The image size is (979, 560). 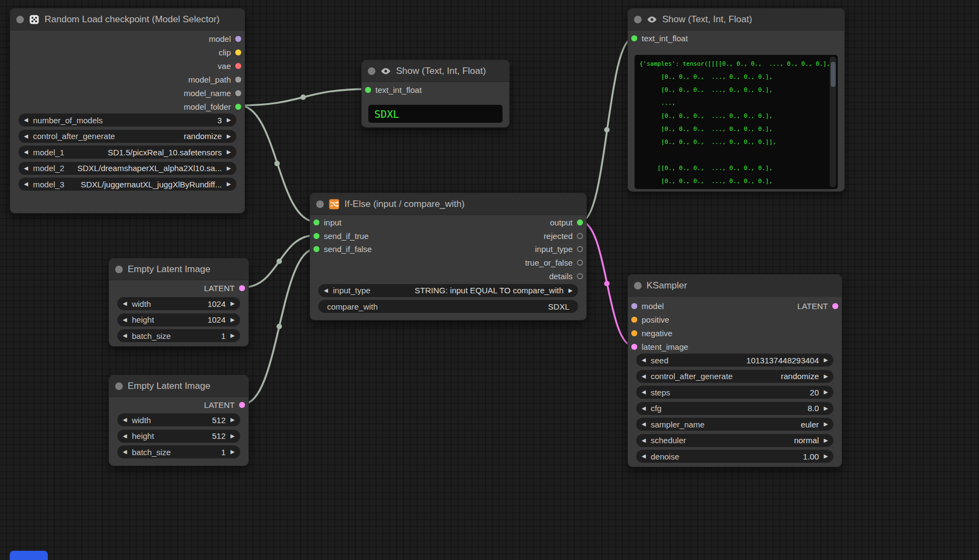 I want to click on widget-model-2: ◀ model_2 SDXL/dreamshaperXL_alpha2Xl10.…, so click(x=127, y=168).